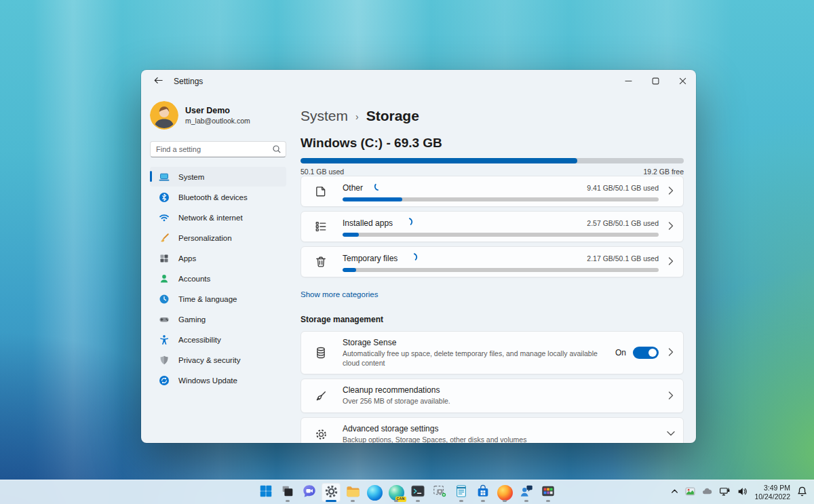 The image size is (814, 504). Describe the element at coordinates (492, 262) in the screenshot. I see `category-row-temporary-files: Temporary files 2.17 GB/50.1 GB used` at that location.